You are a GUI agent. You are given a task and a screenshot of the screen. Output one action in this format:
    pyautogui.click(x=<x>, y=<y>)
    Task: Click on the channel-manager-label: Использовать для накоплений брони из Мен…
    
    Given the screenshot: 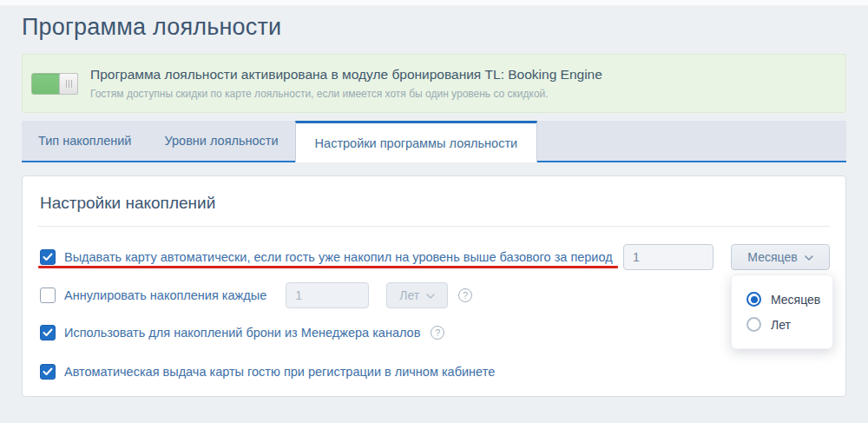 What is the action you would take?
    pyautogui.click(x=242, y=333)
    